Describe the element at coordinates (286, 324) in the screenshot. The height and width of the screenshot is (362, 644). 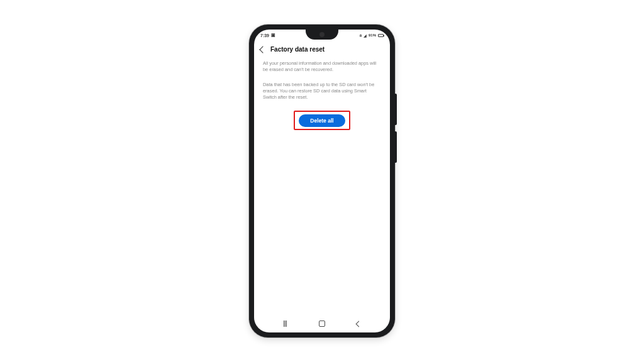
I see `recents-icon` at that location.